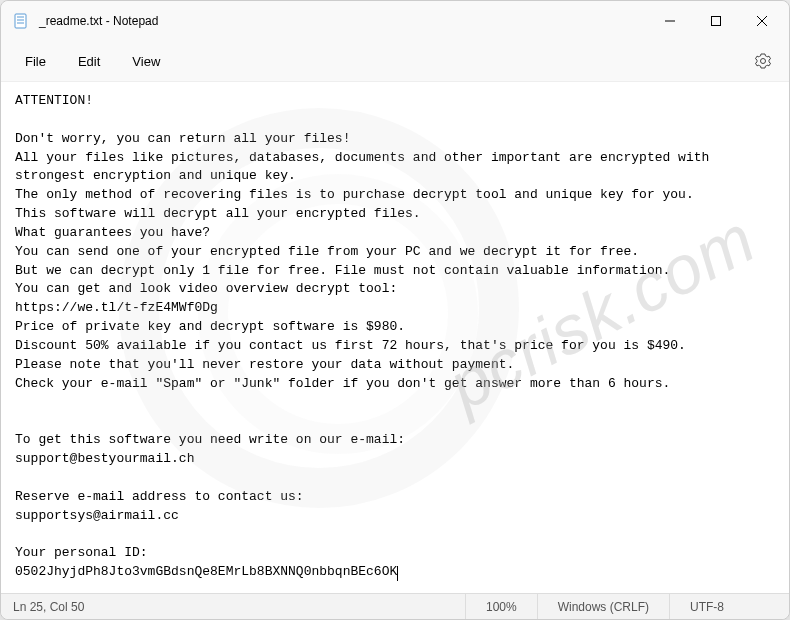 This screenshot has width=790, height=620. What do you see at coordinates (763, 61) in the screenshot?
I see `settings-button` at bounding box center [763, 61].